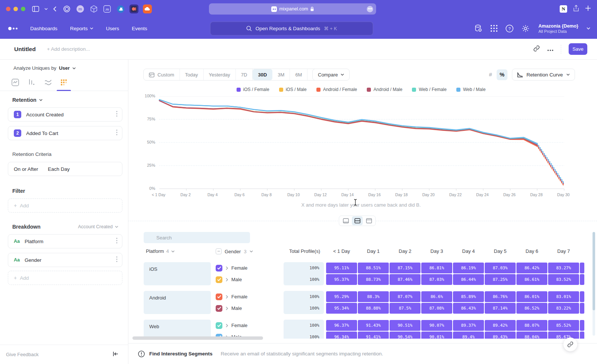 The image size is (597, 364). I want to click on retention-value-cell: 87.08%, so click(437, 308).